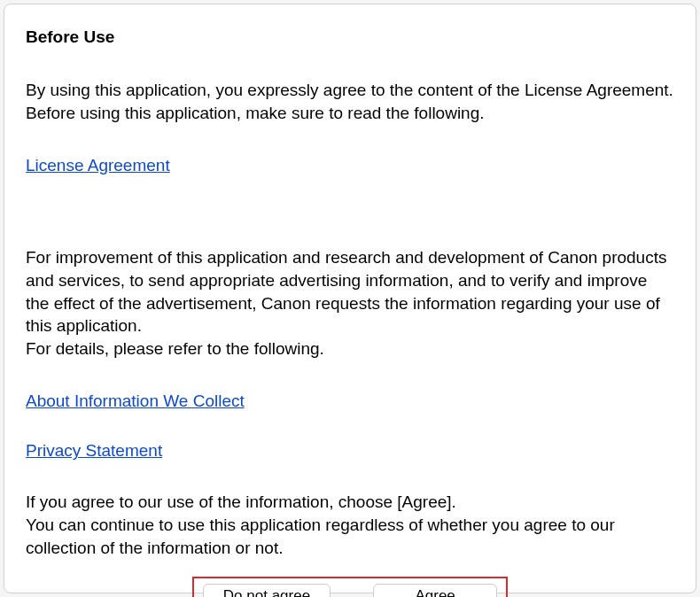 This screenshot has width=700, height=597. Describe the element at coordinates (350, 101) in the screenshot. I see `intro-paragraph: By using this application, you expressly…` at that location.